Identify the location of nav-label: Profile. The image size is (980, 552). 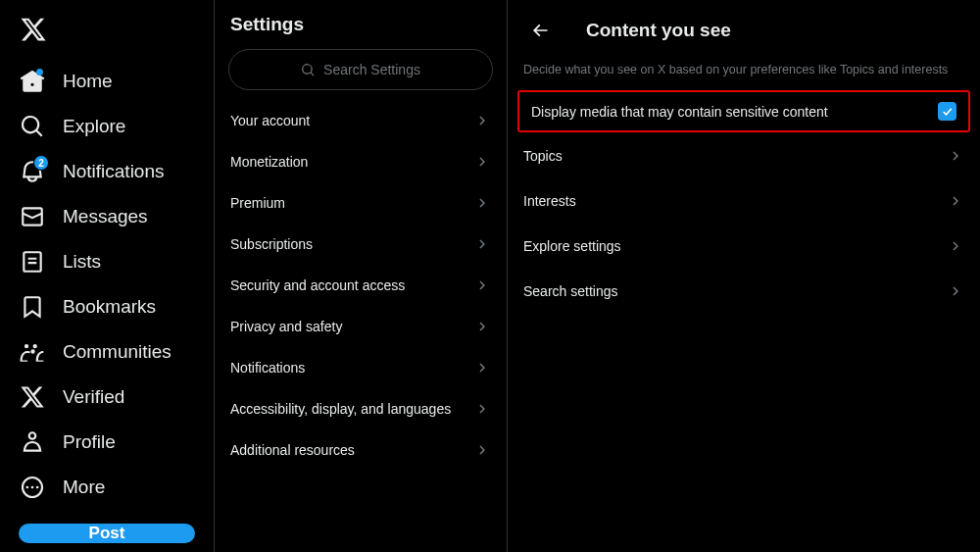
(89, 442).